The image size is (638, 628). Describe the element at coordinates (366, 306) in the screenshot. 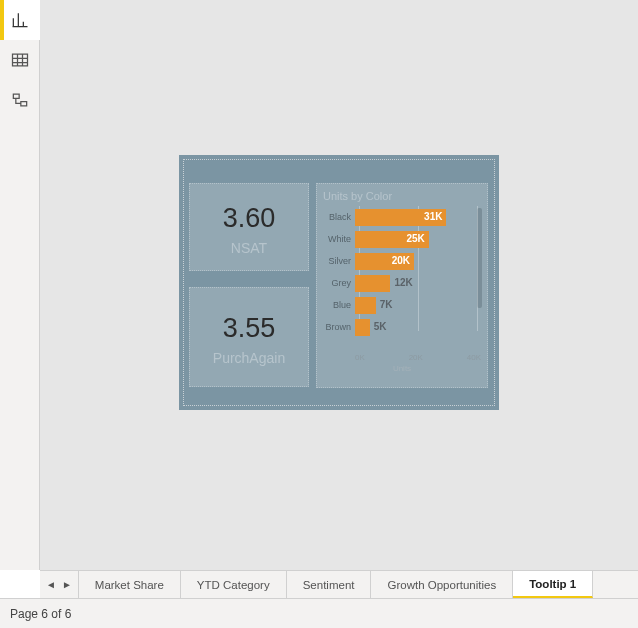

I see `chart-bar: 7K` at that location.